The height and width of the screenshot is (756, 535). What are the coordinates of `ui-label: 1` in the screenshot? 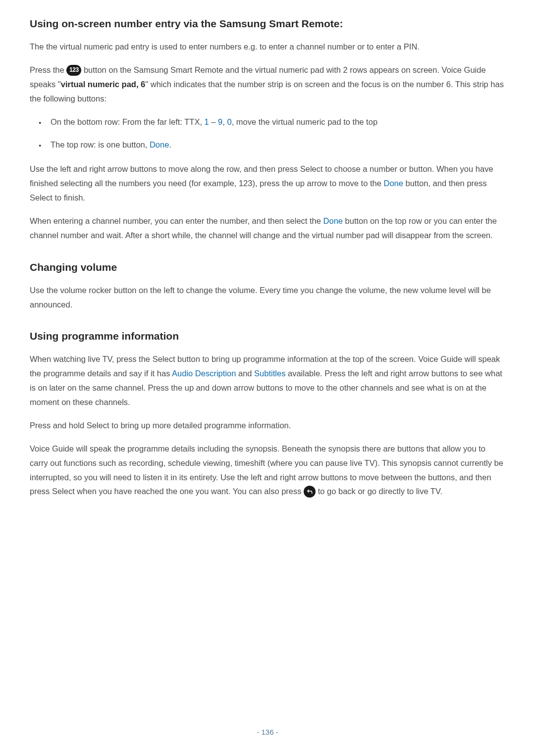 It's located at (207, 122).